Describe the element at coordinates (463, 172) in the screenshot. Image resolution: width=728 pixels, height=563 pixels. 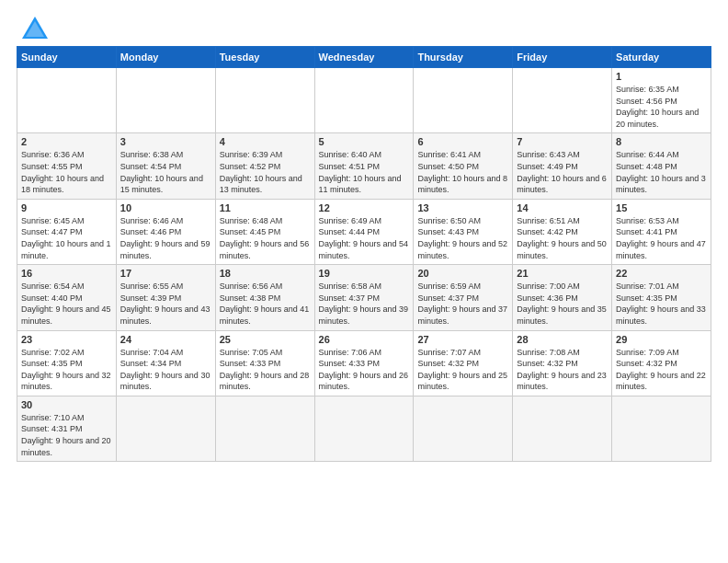
I see `day-info: Sunrise: 6:41 AM Sunset: 4:50 PM Dayligh…` at that location.